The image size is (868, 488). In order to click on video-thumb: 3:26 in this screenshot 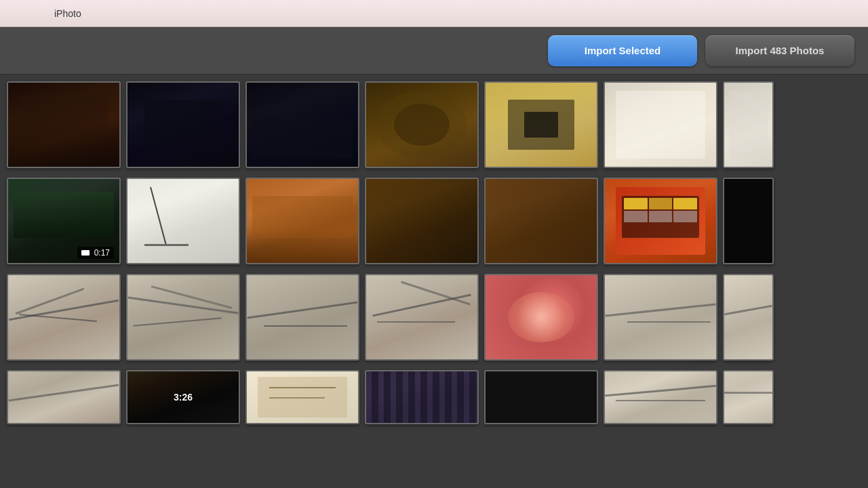, I will do `click(183, 397)`.